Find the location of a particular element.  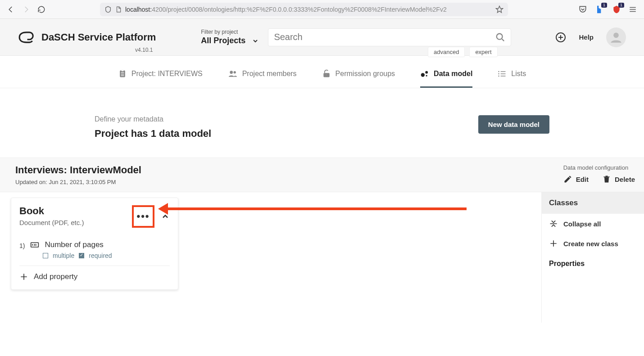

nav-reload-button is located at coordinates (41, 9).